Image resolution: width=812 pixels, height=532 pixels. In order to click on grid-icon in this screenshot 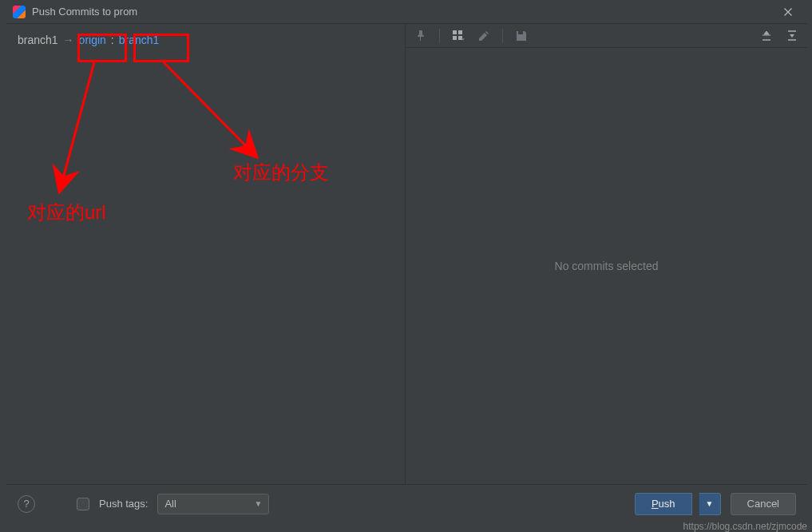, I will do `click(458, 36)`.